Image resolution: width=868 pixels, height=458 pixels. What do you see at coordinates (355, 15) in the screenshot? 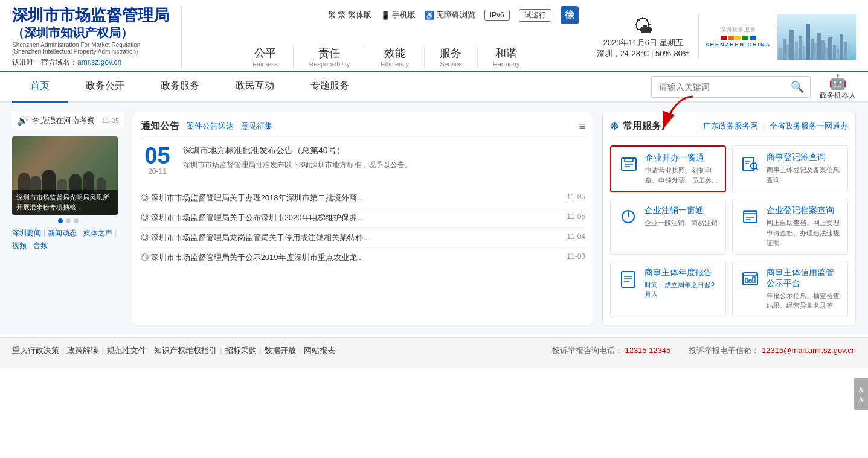
I see `trad-label: 繁 繁体版` at bounding box center [355, 15].